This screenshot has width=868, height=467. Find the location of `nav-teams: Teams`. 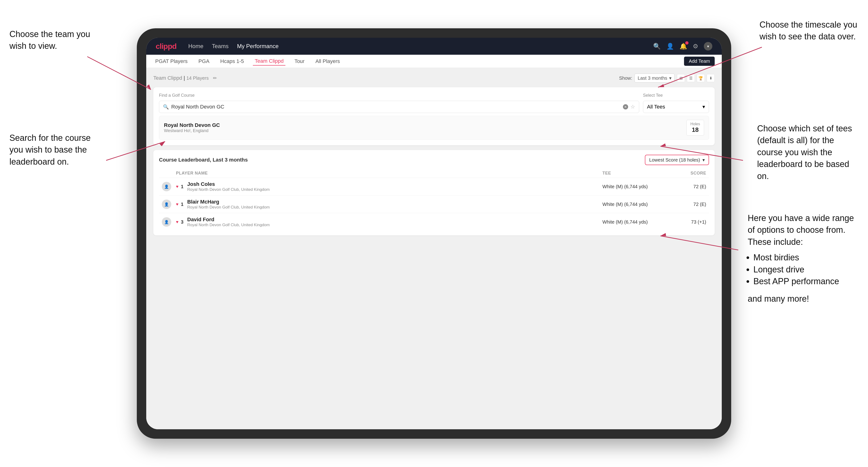

nav-teams: Teams is located at coordinates (220, 46).